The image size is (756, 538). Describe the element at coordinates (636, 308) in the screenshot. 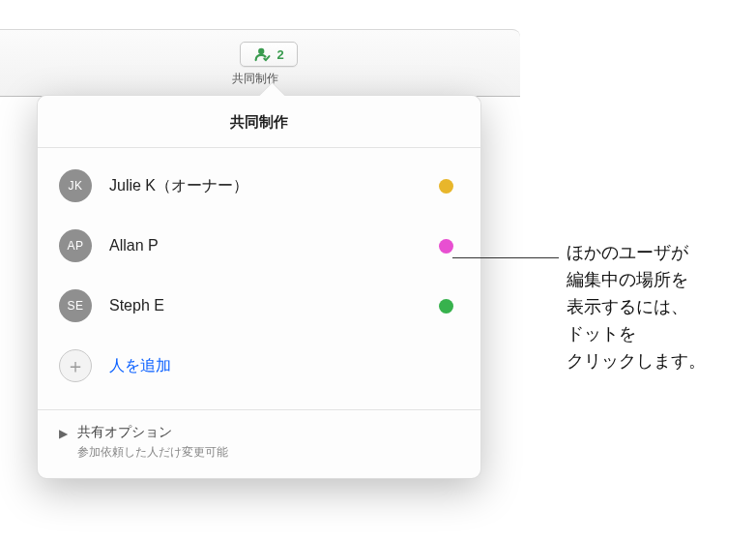

I see `callout-text: ほかのユーザが 編集中の場所を 表示するには、 ドットを クリックします。` at that location.